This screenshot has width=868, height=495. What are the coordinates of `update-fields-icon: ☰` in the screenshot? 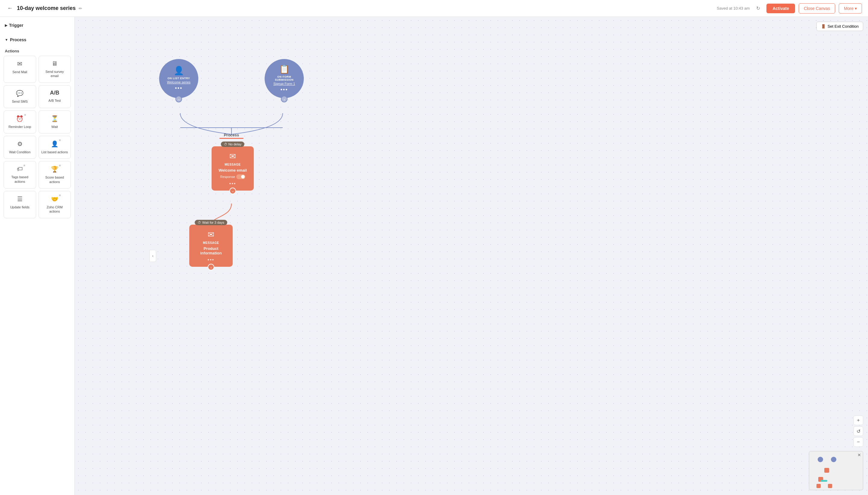 It's located at (20, 199).